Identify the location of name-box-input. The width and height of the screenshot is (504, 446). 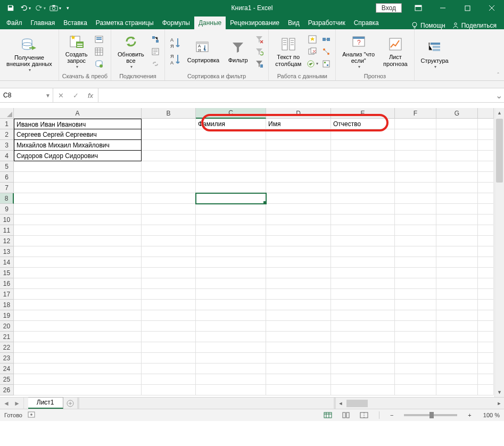
(22, 95).